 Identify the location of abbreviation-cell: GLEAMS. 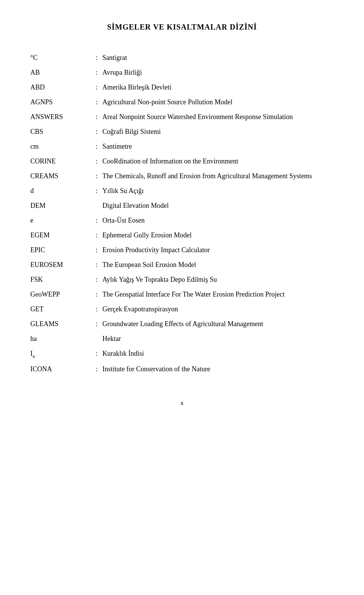
(61, 324).